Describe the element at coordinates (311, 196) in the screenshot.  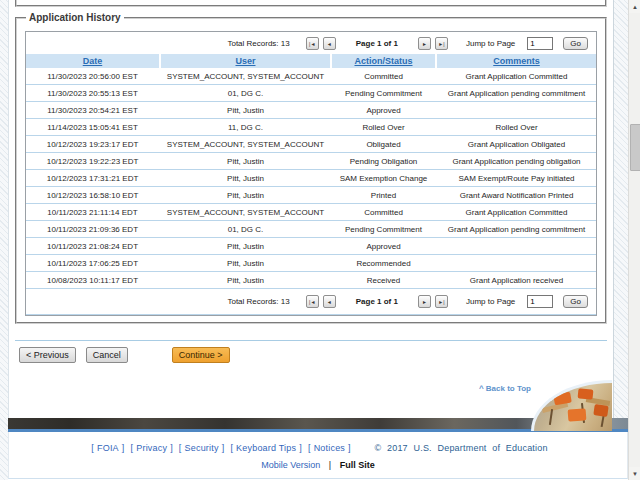
I see `table-row: 10/12/2023 16:58:10 EDT Pitt, Justin Pri…` at that location.